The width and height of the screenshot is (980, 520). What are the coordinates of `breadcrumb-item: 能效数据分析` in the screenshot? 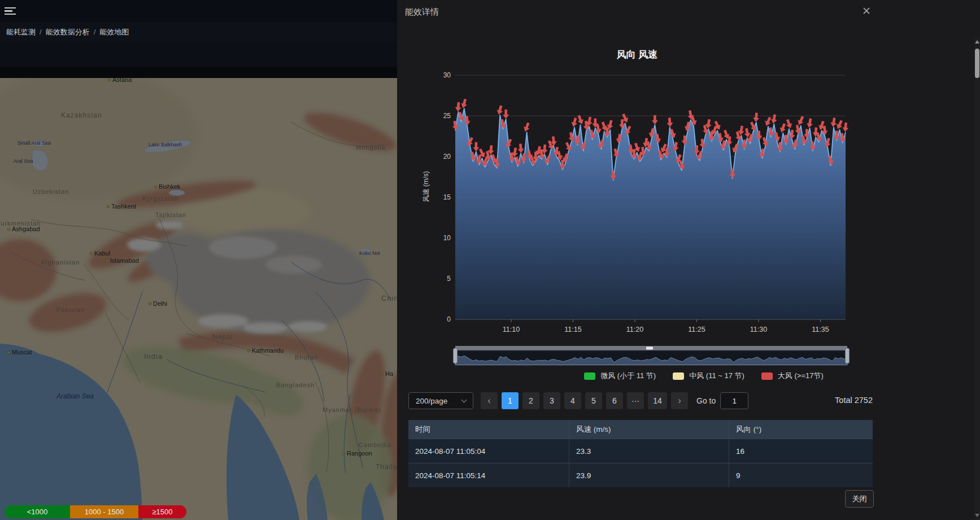 It's located at (68, 32).